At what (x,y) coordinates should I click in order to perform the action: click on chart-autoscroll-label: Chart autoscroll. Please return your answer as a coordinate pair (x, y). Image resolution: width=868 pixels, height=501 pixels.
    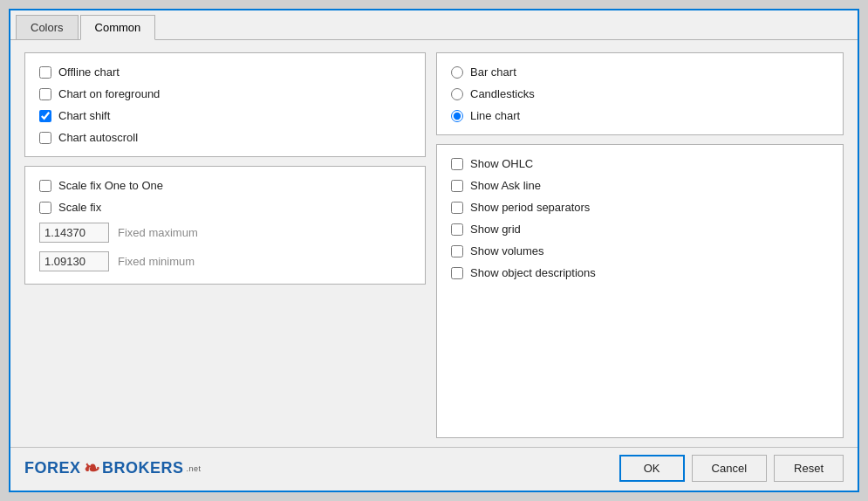
    Looking at the image, I should click on (98, 138).